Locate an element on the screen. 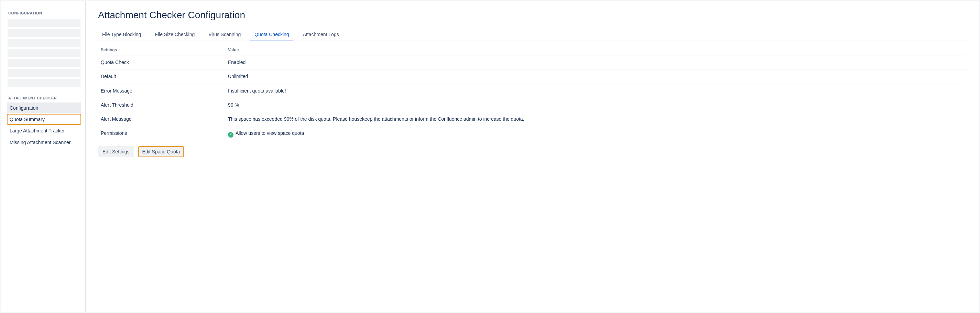 This screenshot has width=980, height=313. setting-key: Default is located at coordinates (162, 77).